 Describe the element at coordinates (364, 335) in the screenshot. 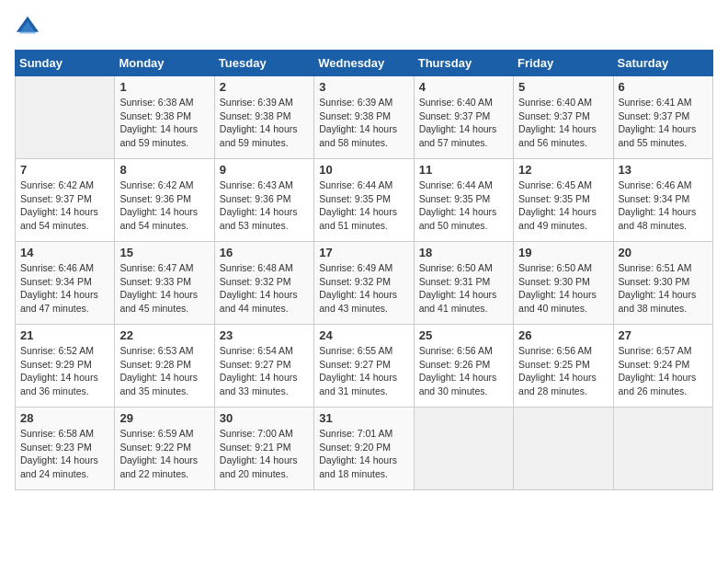

I see `day-number: 24` at that location.